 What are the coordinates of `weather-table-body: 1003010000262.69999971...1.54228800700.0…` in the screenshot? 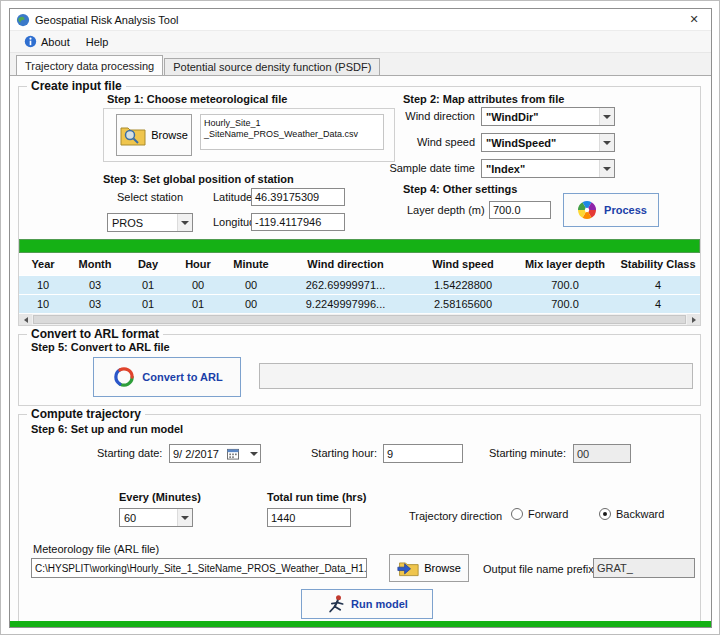 It's located at (360, 294).